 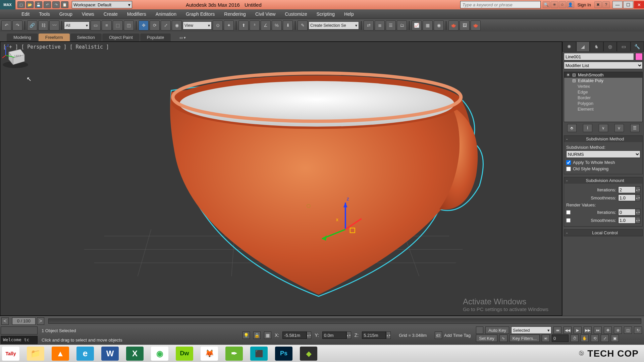 What do you see at coordinates (402, 25) in the screenshot?
I see `layer-explorer-icon: 🗂` at bounding box center [402, 25].